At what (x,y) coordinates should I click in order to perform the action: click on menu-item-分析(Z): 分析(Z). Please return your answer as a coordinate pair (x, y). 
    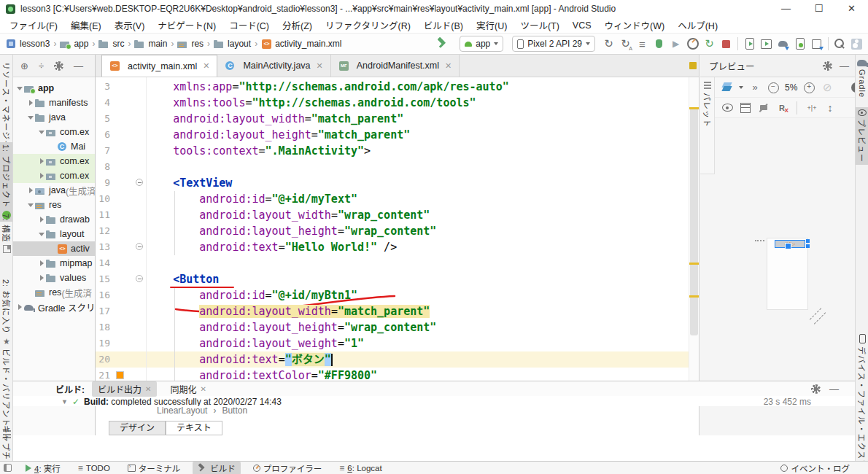
    Looking at the image, I should click on (298, 25).